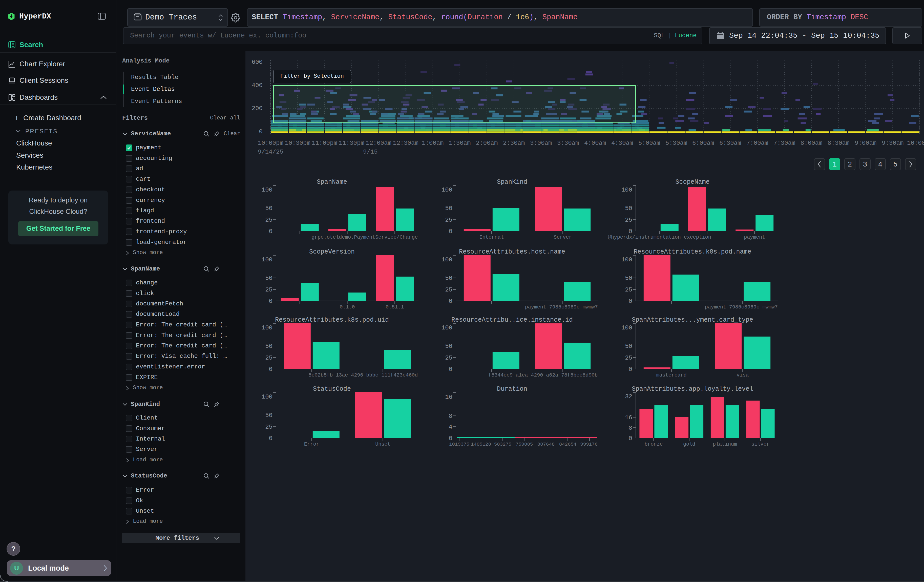  Describe the element at coordinates (383, 444) in the screenshot. I see `svg-text: Unset` at that location.